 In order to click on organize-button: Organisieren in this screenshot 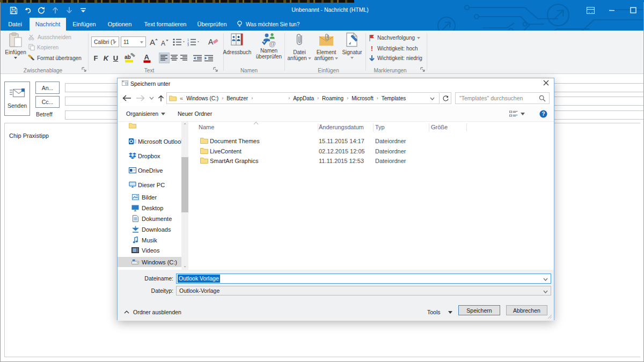, I will do `click(146, 114)`.